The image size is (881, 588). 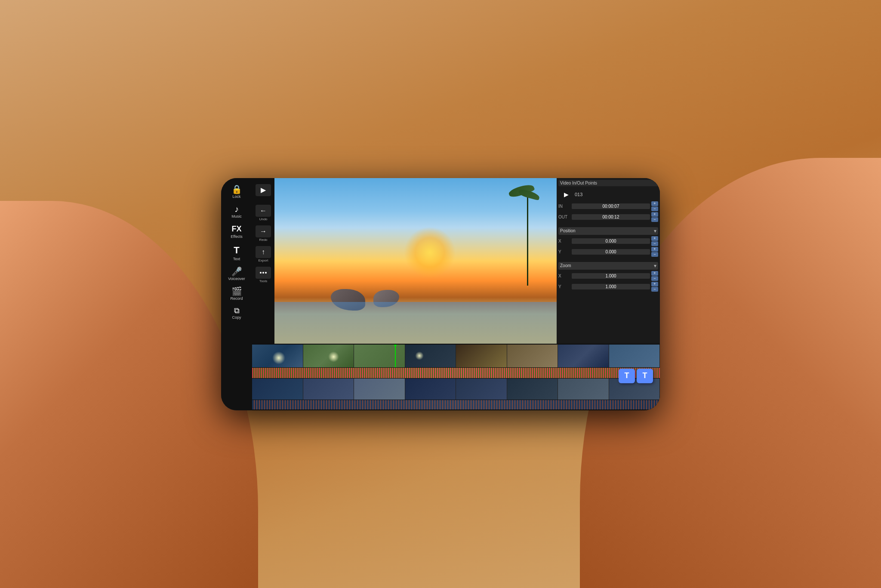 I want to click on playhead, so click(x=395, y=356).